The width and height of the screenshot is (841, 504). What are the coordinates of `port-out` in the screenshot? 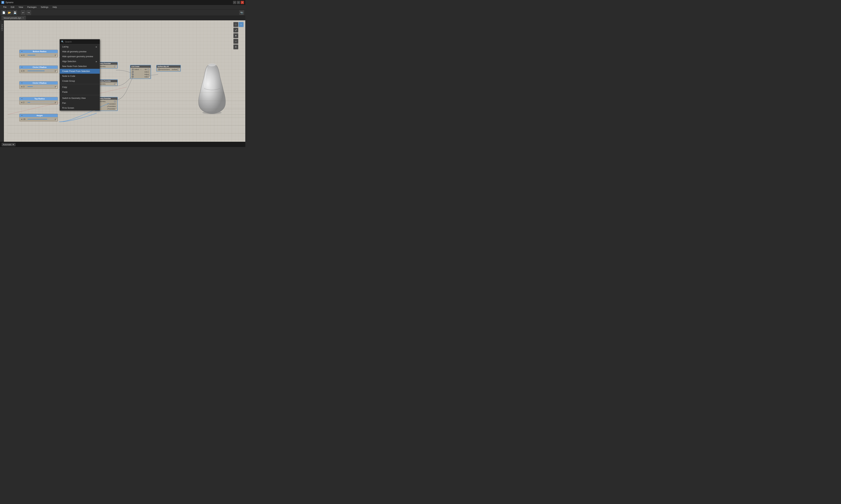 It's located at (115, 101).